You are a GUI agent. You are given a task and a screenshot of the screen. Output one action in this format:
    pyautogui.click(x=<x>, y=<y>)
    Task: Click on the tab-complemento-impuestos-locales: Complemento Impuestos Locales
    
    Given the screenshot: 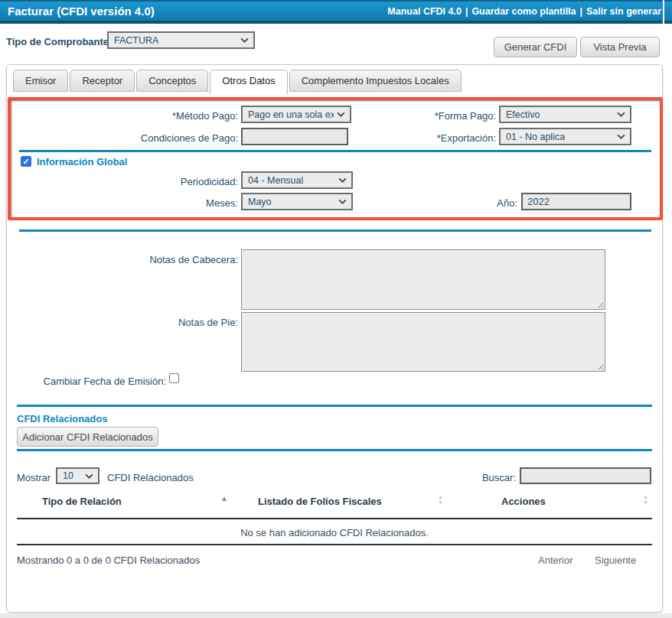 What is the action you would take?
    pyautogui.click(x=375, y=81)
    